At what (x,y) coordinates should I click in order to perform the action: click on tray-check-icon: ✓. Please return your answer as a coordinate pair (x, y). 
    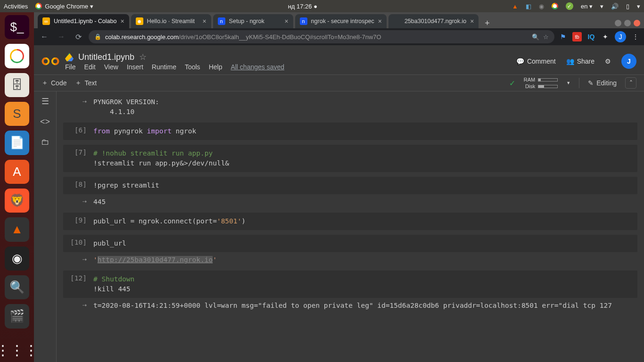
    Looking at the image, I should click on (570, 6).